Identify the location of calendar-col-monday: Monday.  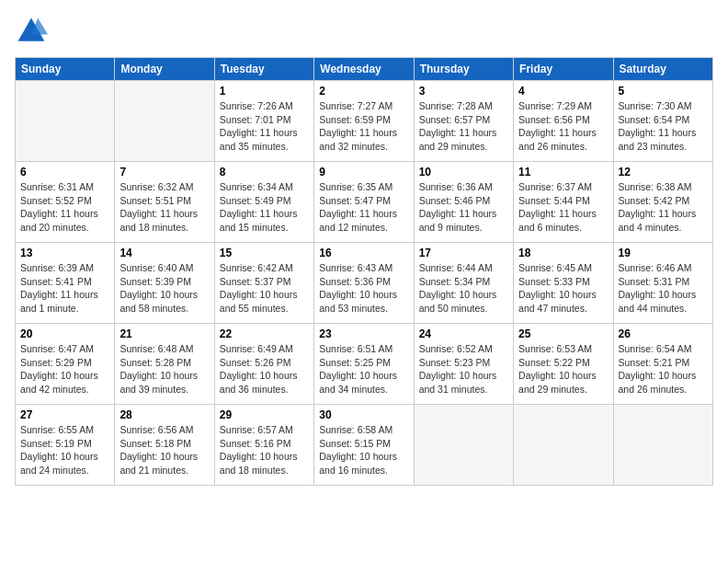
(165, 70).